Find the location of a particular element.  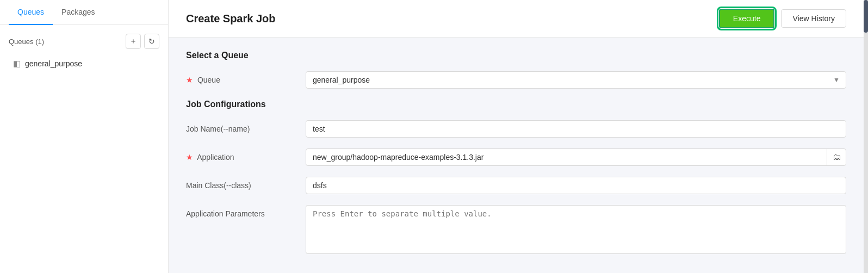

scrollbar is located at coordinates (866, 136).